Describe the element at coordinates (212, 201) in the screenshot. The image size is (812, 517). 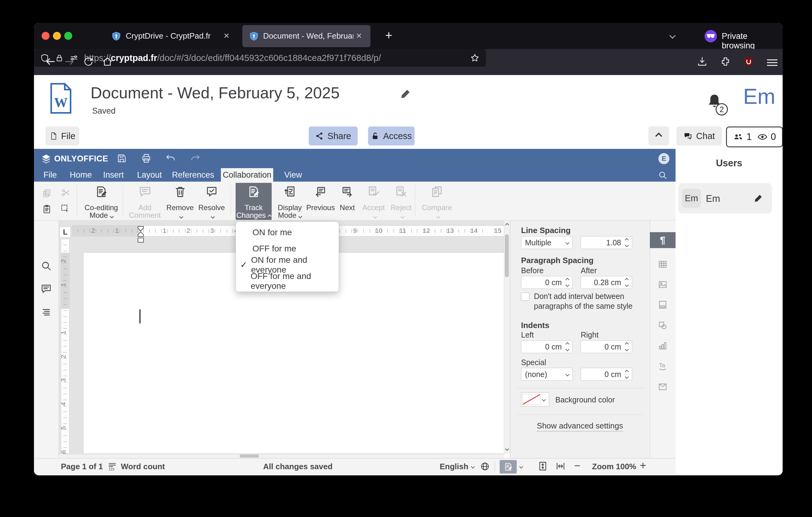
I see `resolve-button: Resolve` at that location.